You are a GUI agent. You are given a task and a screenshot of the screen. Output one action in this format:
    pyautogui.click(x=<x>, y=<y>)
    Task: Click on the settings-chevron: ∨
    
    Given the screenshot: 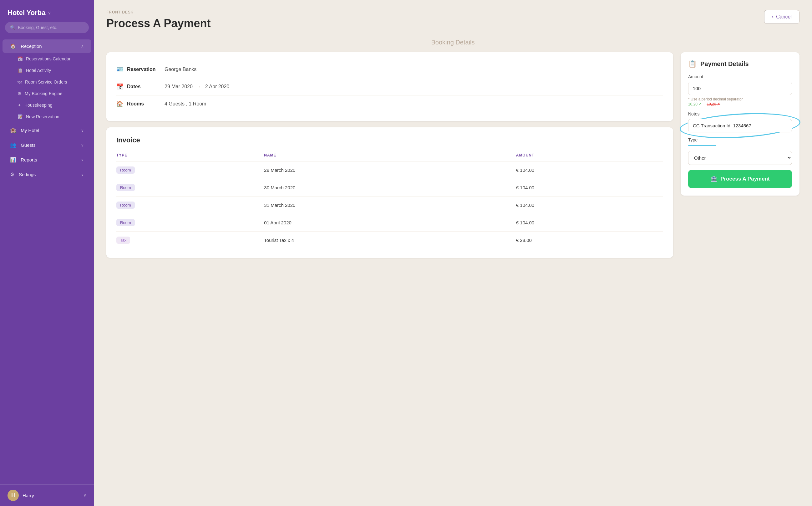 What is the action you would take?
    pyautogui.click(x=82, y=175)
    